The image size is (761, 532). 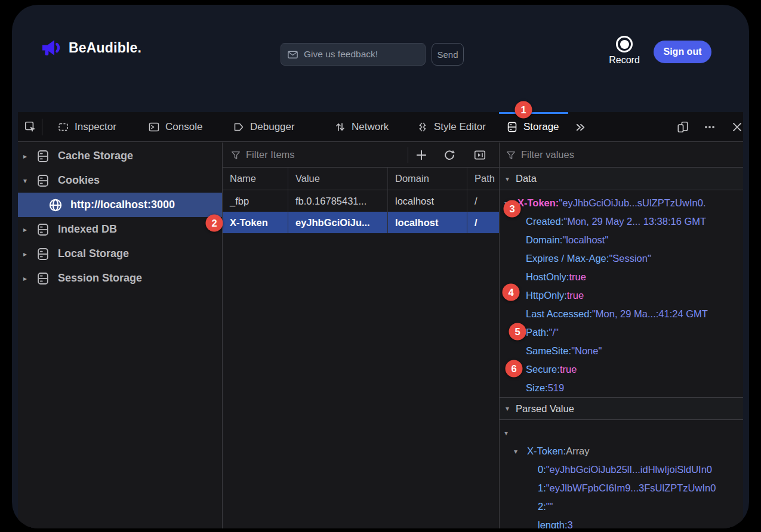 I want to click on tree-value: "localhost", so click(x=585, y=240).